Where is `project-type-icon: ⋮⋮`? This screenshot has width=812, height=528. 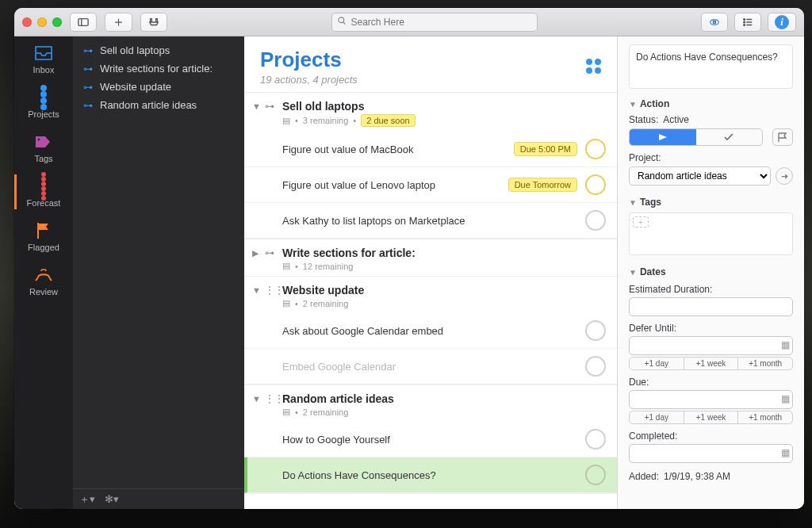
project-type-icon: ⋮⋮ is located at coordinates (271, 399).